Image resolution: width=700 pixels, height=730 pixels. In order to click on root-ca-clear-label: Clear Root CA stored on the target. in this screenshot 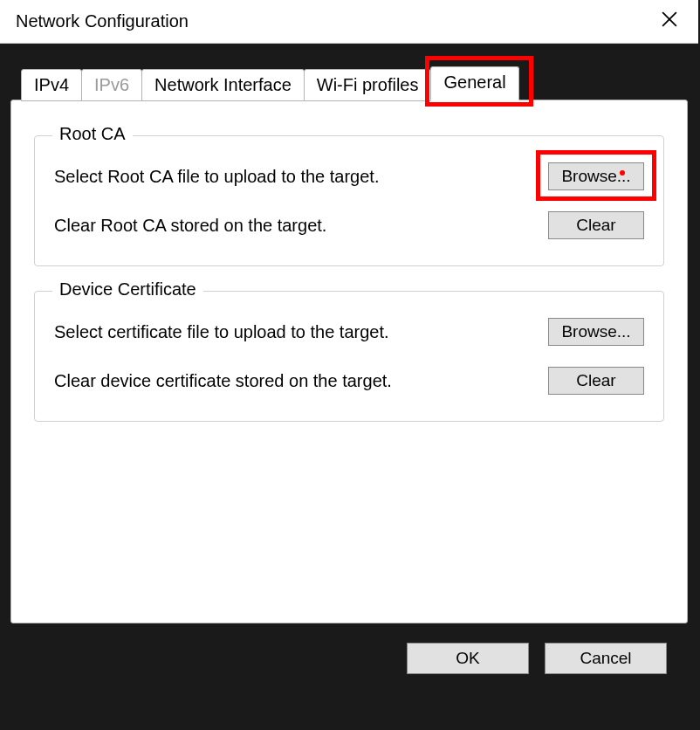, I will do `click(190, 225)`.